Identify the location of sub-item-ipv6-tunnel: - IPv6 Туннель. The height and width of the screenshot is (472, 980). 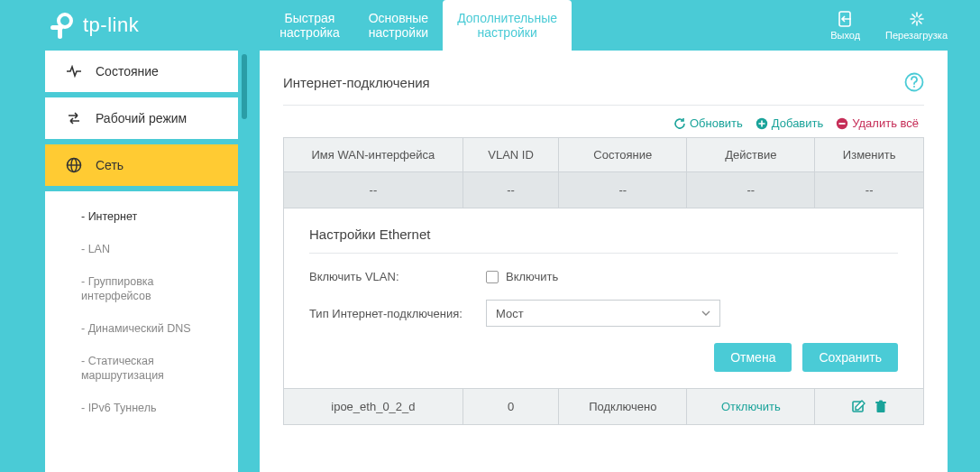
(142, 408).